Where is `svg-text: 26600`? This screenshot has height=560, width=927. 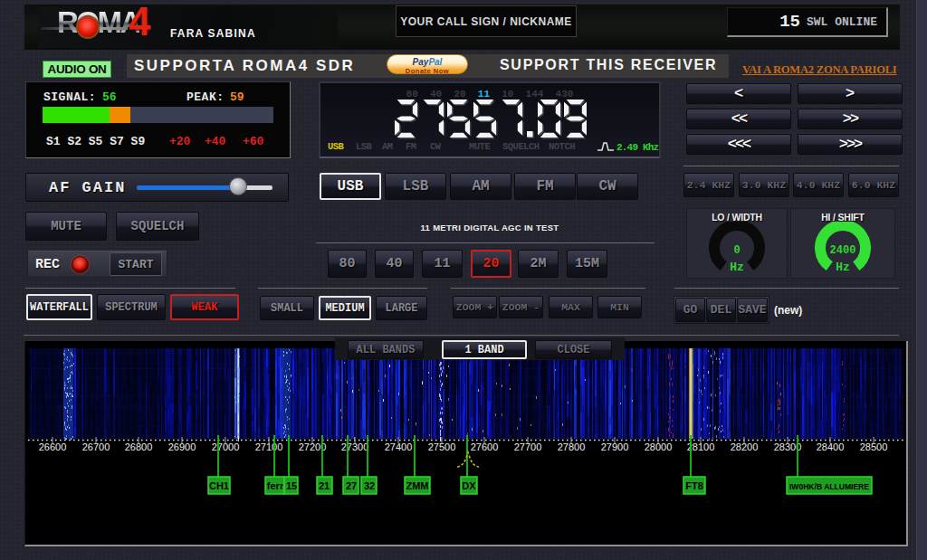
svg-text: 26600 is located at coordinates (53, 447).